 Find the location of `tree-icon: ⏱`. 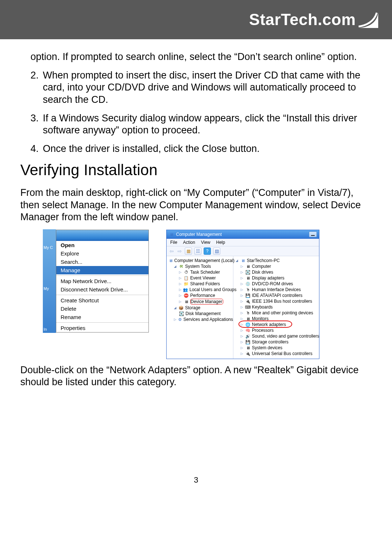

tree-icon: ⏱ is located at coordinates (186, 272).